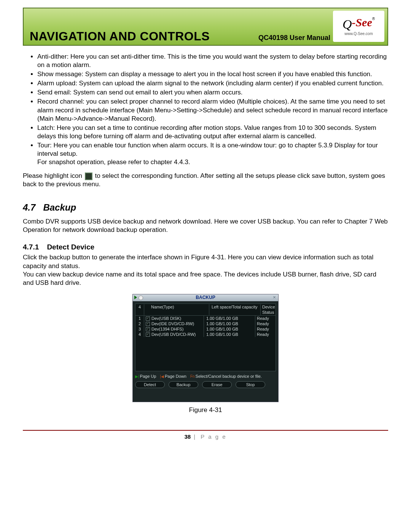  What do you see at coordinates (213, 154) in the screenshot?
I see `bullet-item: Tour: Here you can enable tour function …` at bounding box center [213, 154].